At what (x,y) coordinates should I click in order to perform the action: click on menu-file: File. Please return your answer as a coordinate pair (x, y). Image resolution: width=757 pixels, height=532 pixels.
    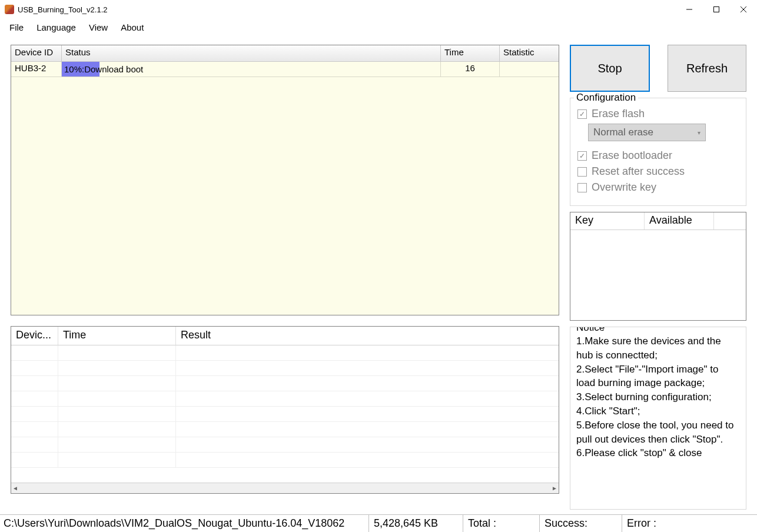
    Looking at the image, I should click on (16, 27).